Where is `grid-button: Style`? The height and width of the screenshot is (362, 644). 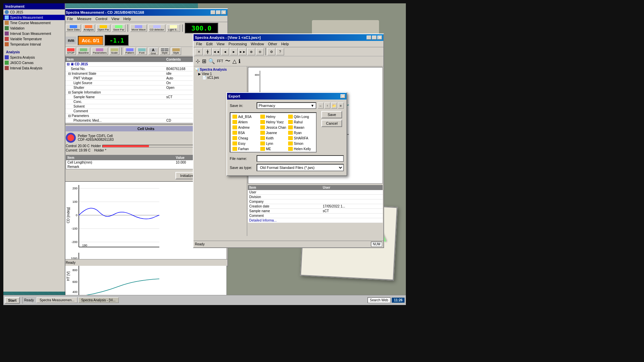 grid-button: Style is located at coordinates (165, 51).